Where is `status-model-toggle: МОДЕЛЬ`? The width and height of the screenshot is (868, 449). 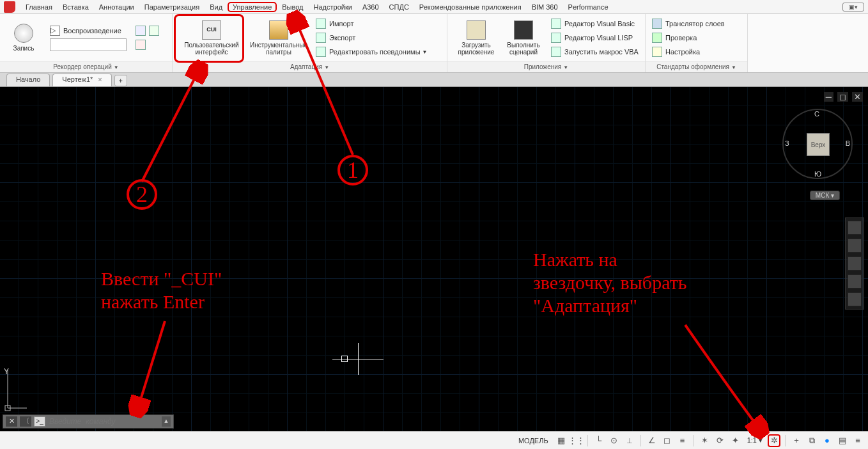 status-model-toggle: МОДЕЛЬ is located at coordinates (533, 441).